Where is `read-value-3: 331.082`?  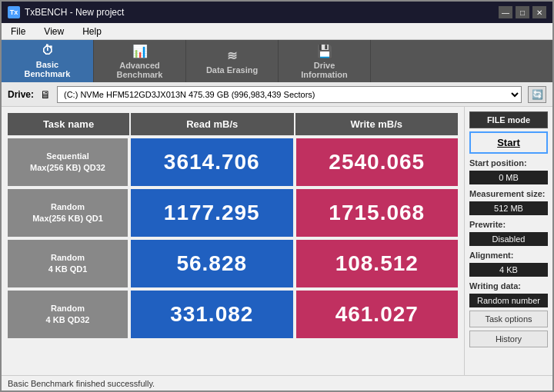
read-value-3: 331.082 is located at coordinates (212, 314).